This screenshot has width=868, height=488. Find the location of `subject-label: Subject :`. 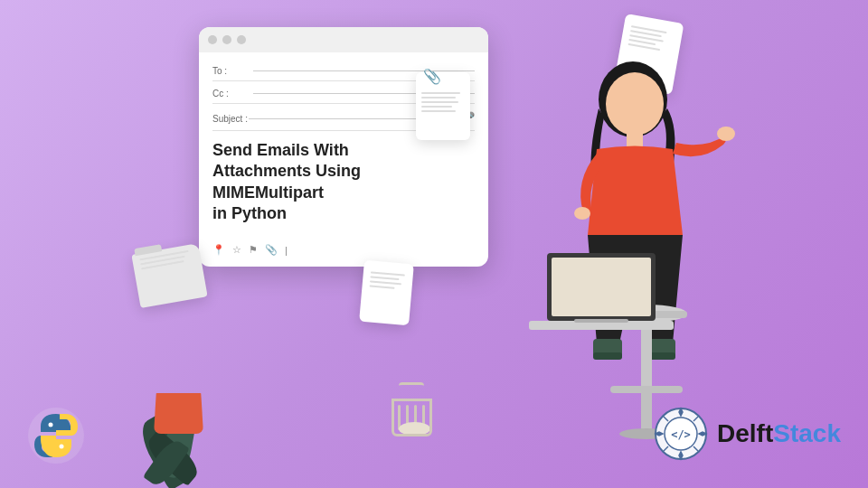

subject-label: Subject : is located at coordinates (231, 119).